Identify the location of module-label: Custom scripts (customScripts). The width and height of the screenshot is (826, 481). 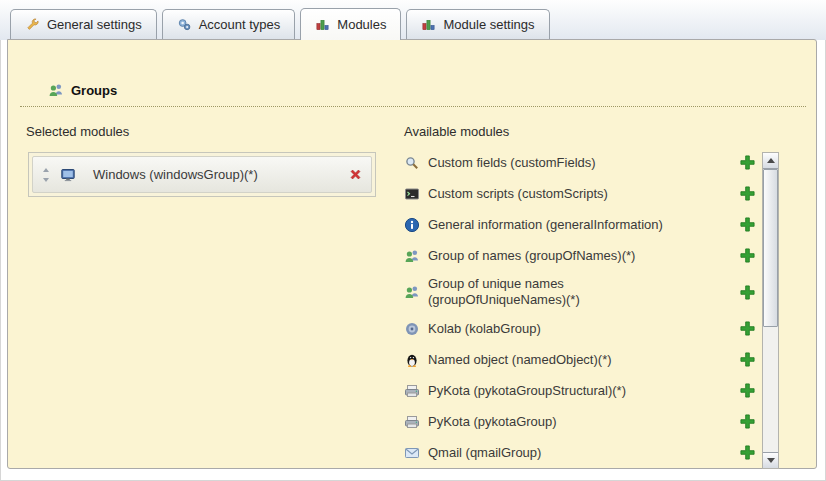
(518, 194).